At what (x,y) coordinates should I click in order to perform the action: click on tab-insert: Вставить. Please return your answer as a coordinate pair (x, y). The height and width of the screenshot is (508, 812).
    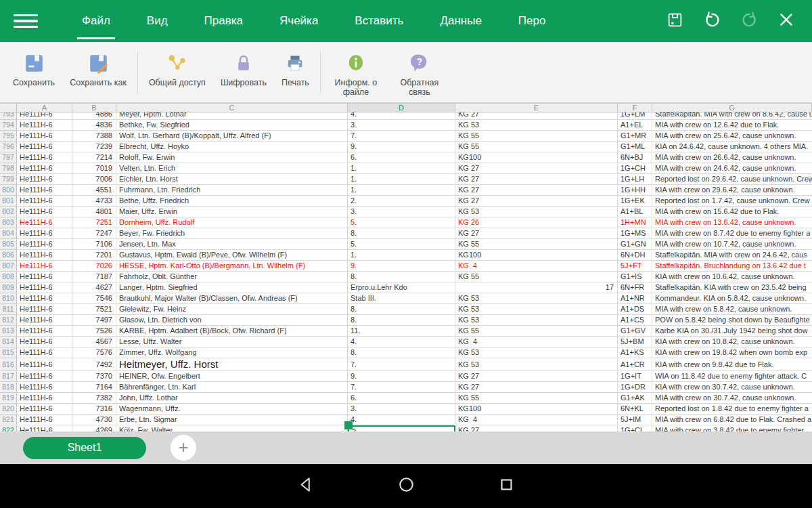
    Looking at the image, I should click on (379, 21).